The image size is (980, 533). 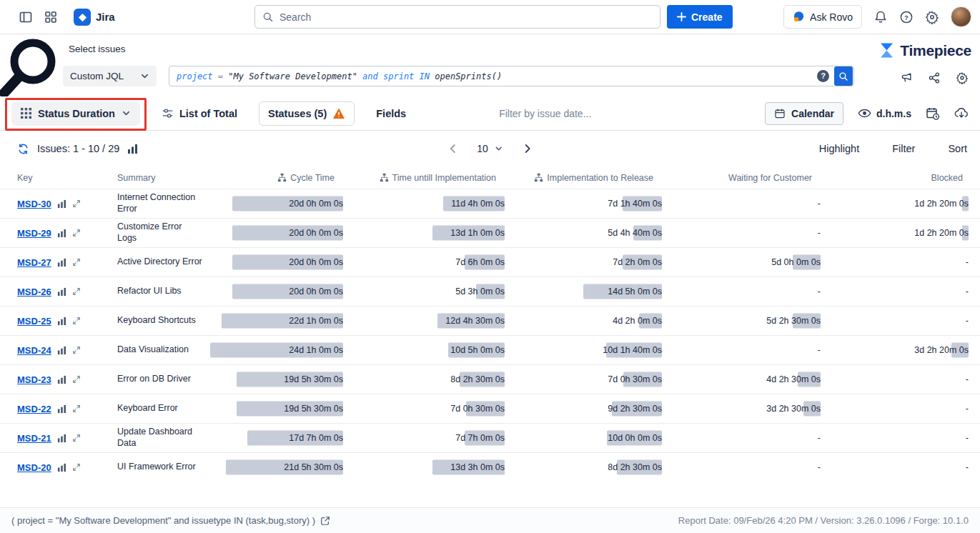 What do you see at coordinates (126, 113) in the screenshot?
I see `chevron-down-icon` at bounding box center [126, 113].